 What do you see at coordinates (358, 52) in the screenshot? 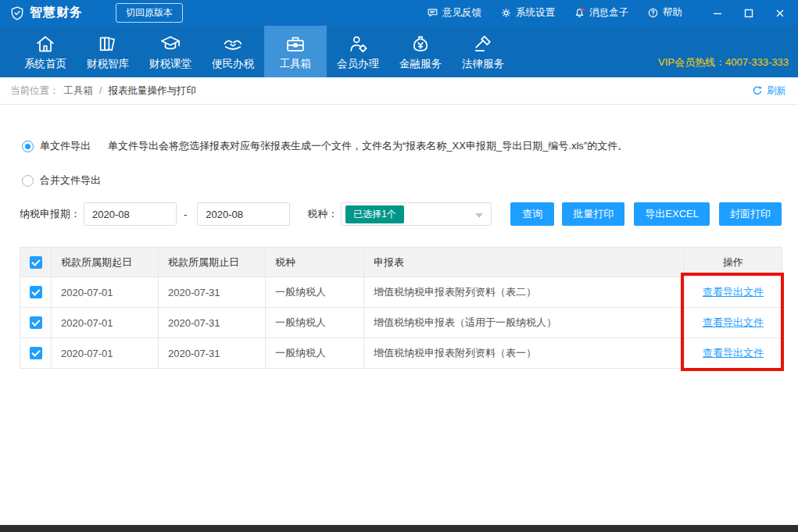
I see `nav-item-member: 会员办理` at bounding box center [358, 52].